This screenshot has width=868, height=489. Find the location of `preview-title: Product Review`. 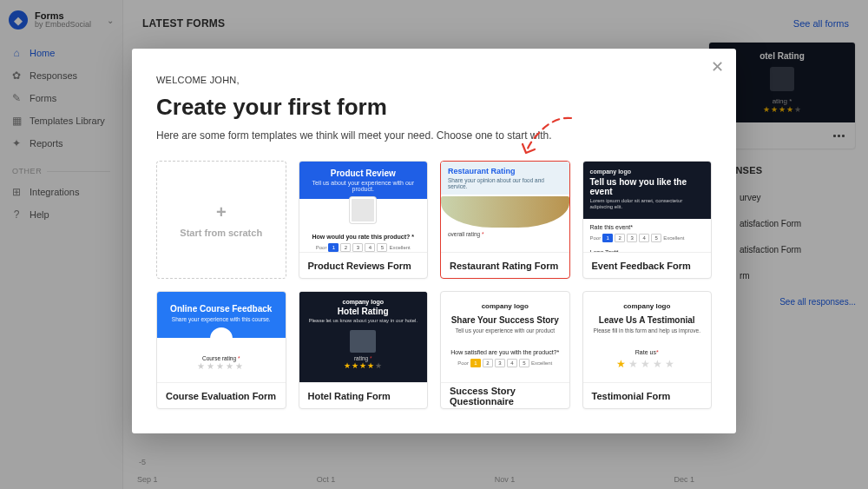

preview-title: Product Review is located at coordinates (364, 174).